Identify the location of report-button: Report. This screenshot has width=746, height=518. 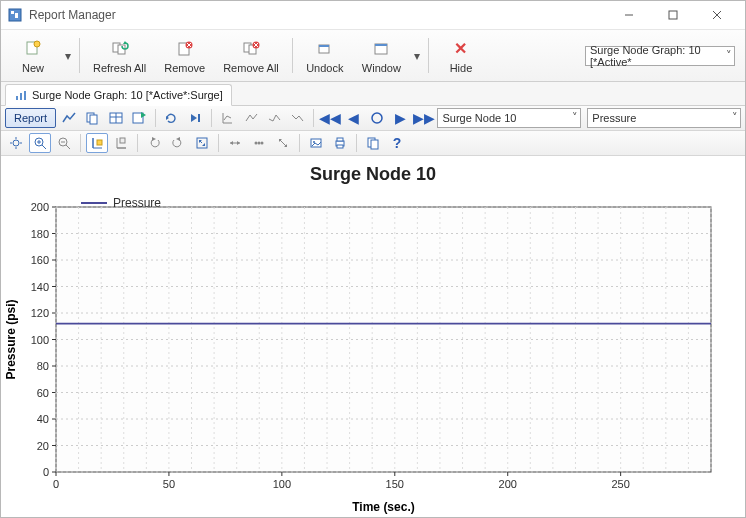
(30, 118).